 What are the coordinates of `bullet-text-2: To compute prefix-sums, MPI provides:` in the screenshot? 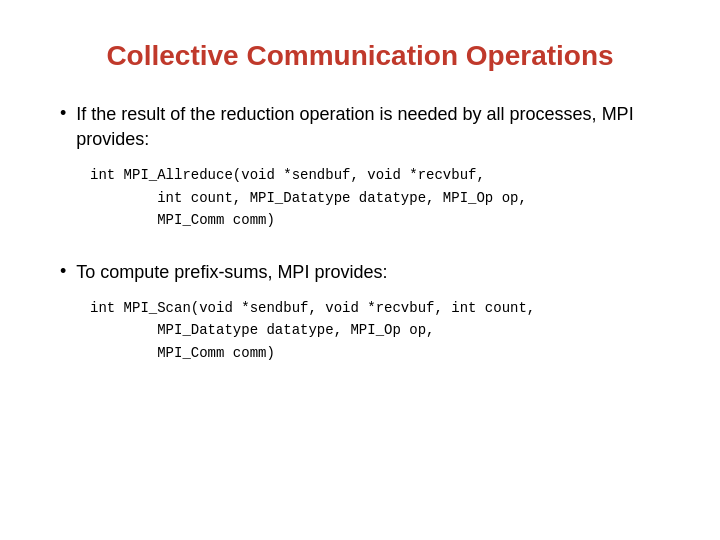 It's located at (232, 272).